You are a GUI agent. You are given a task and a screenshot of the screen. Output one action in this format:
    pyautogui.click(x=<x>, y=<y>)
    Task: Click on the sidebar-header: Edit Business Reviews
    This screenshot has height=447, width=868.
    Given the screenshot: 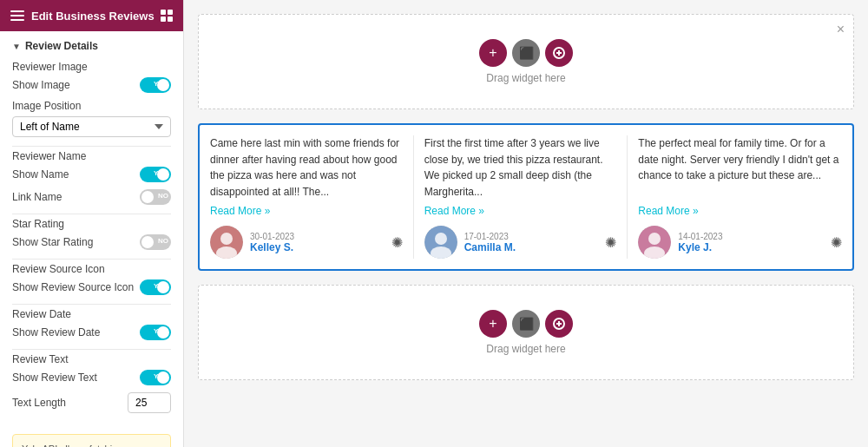 What is the action you would take?
    pyautogui.click(x=92, y=16)
    